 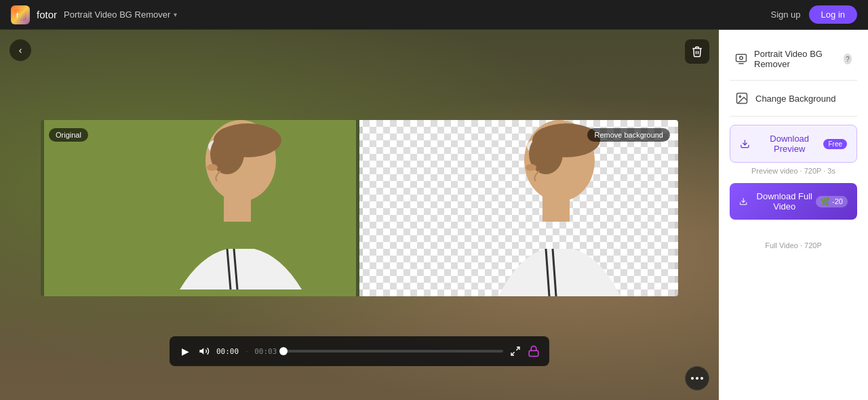 What do you see at coordinates (785, 15) in the screenshot?
I see `signup-button: Sign up` at bounding box center [785, 15].